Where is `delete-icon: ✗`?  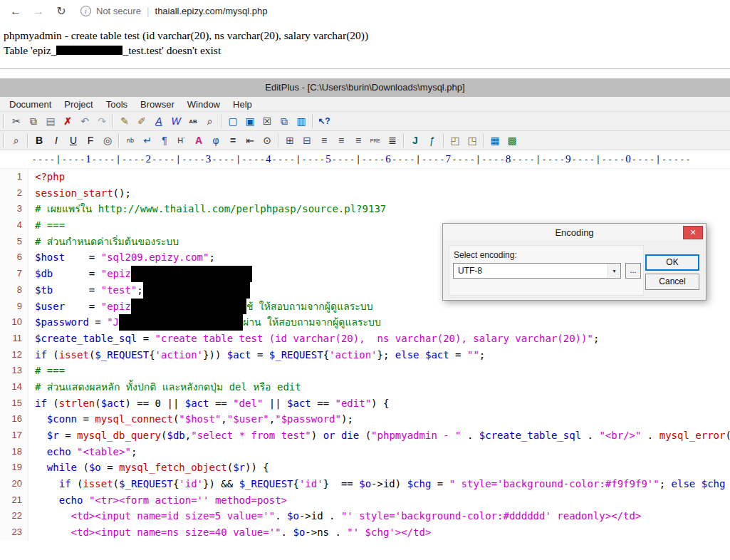
delete-icon: ✗ is located at coordinates (68, 121).